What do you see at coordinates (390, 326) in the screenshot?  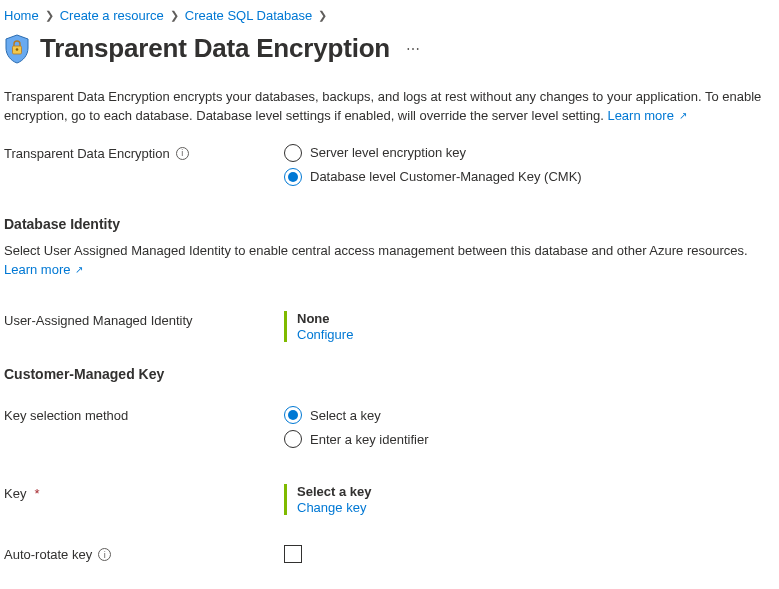 I see `uami-row: User-Assigned Managed Identity None Conf…` at bounding box center [390, 326].